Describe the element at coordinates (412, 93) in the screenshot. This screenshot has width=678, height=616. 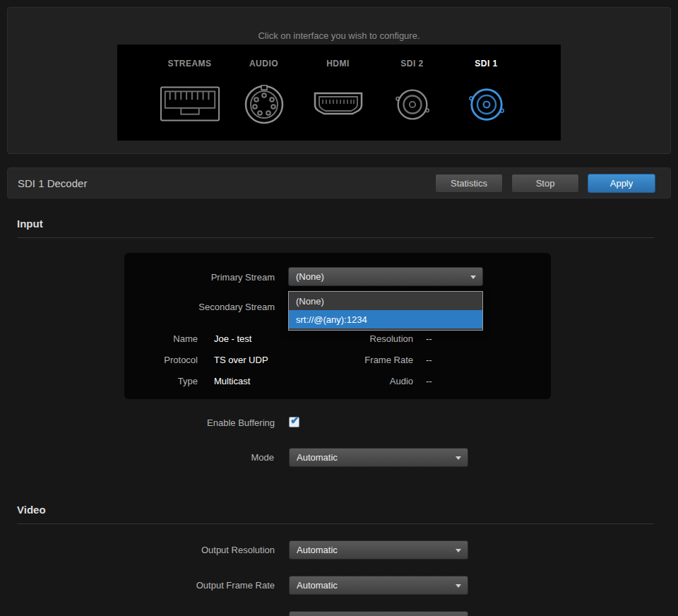
I see `interface-sdi2: SDI 2` at that location.